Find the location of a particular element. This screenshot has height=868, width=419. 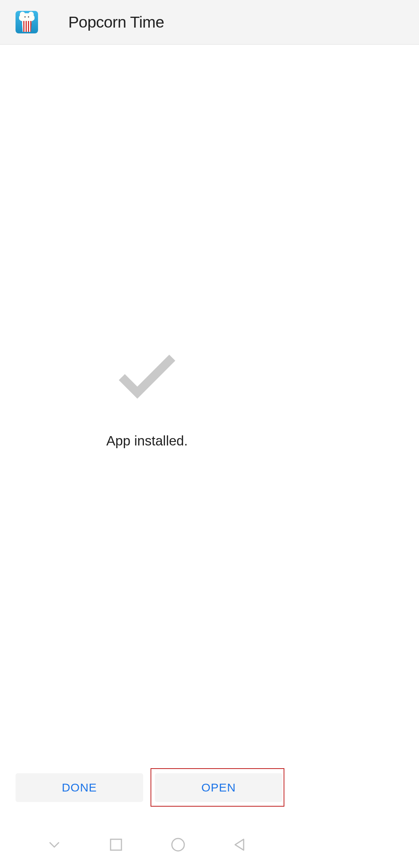

navigation-bar is located at coordinates (147, 845).